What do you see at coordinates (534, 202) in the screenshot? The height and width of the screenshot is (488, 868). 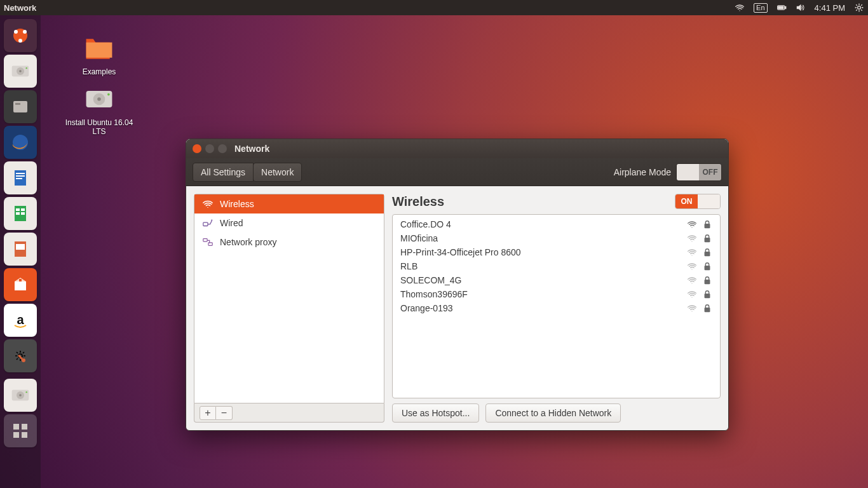 I see `detail-heading: Wireless` at bounding box center [534, 202].